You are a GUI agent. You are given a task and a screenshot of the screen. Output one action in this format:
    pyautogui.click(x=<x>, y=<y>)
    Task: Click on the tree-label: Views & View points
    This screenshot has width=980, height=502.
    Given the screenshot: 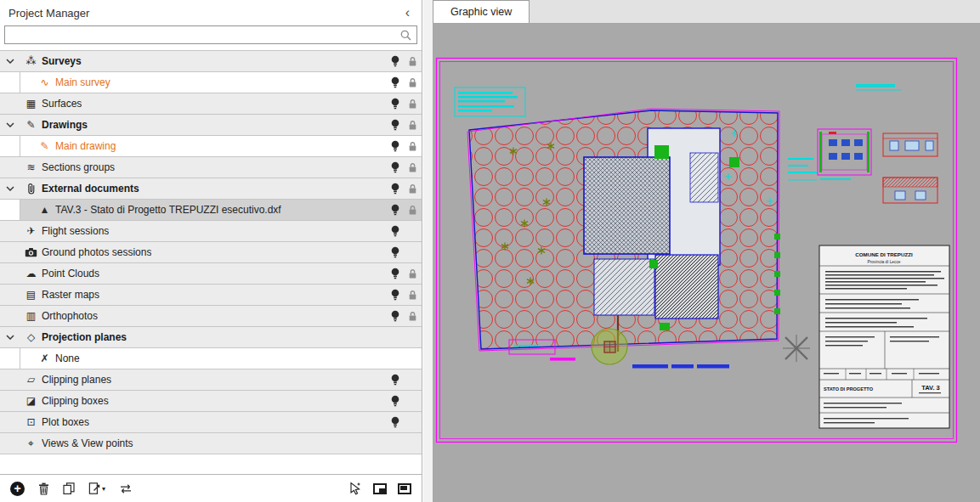 What is the action you would take?
    pyautogui.click(x=88, y=443)
    